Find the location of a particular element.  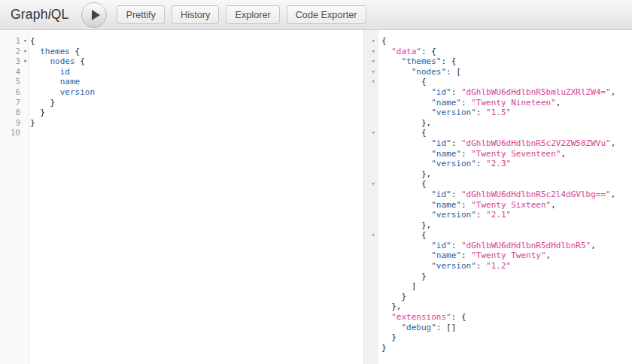

query-line: 6 version is located at coordinates (182, 93).